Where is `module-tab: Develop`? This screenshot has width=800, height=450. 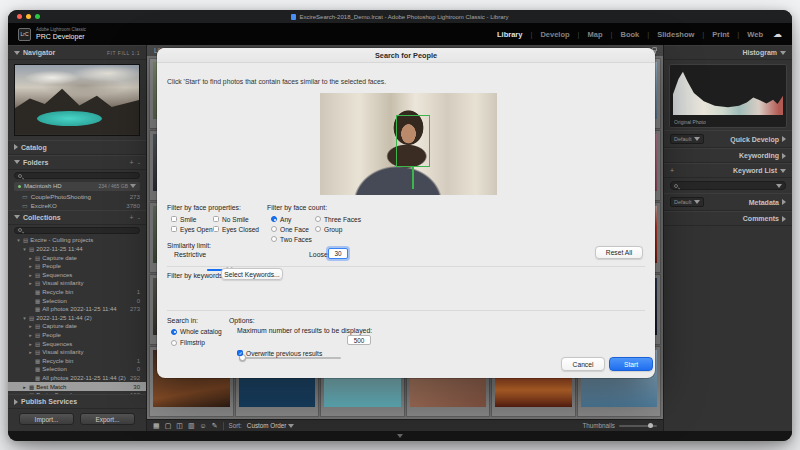 module-tab: Develop is located at coordinates (560, 34).